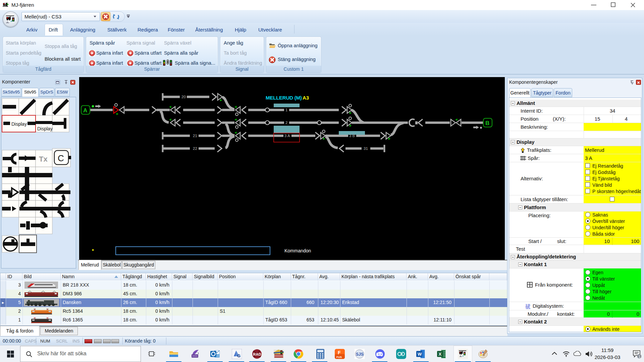 The image size is (644, 362). What do you see at coordinates (195, 148) in the screenshot?
I see `svg-text: 22` at bounding box center [195, 148].